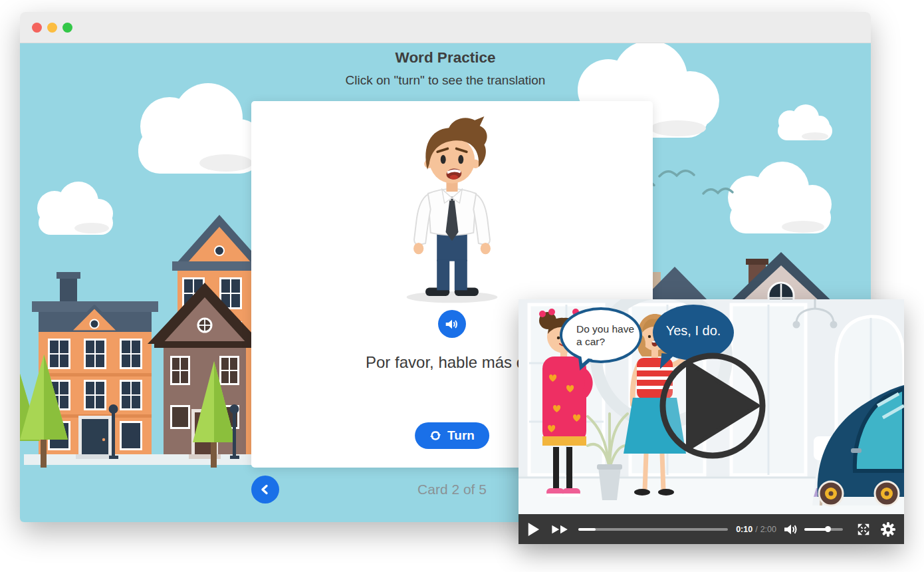 The width and height of the screenshot is (924, 572). Describe the element at coordinates (68, 28) in the screenshot. I see `zoom-window-button` at that location.